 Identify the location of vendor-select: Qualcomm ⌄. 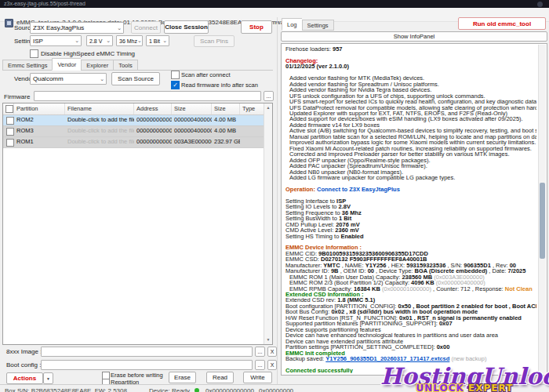
(68, 78).